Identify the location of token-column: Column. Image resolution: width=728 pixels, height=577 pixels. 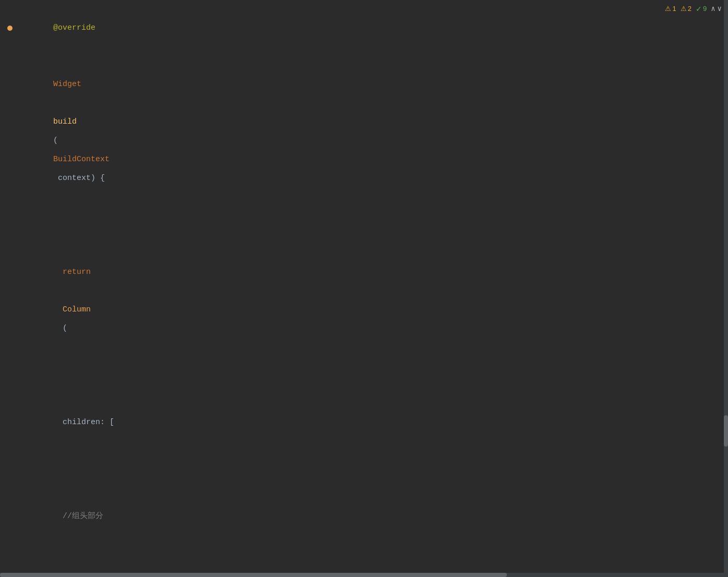
(77, 310).